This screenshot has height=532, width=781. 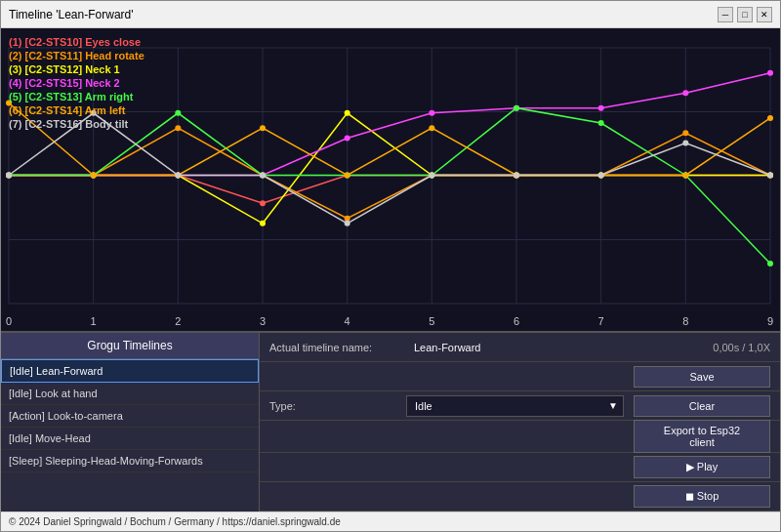 I want to click on export-button: Export to Esp32 client, so click(x=702, y=436).